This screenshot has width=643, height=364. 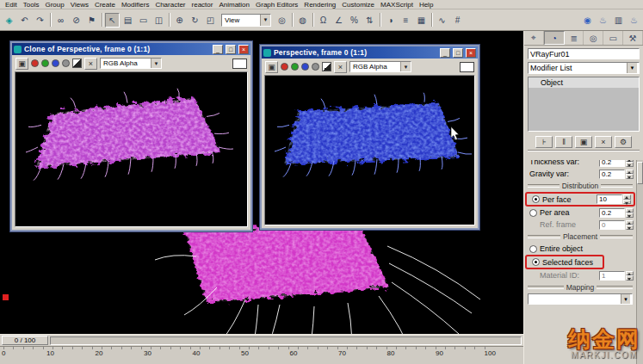 What do you see at coordinates (587, 21) in the screenshot?
I see `material-editor-icon: ◉` at bounding box center [587, 21].